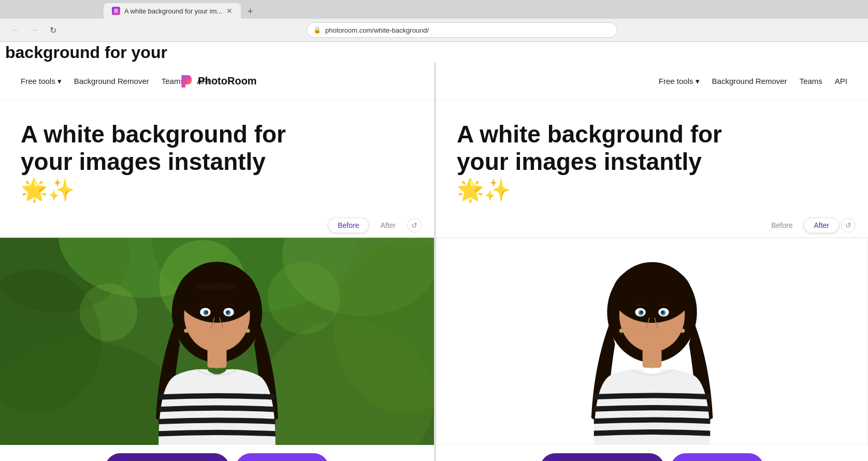  I want to click on logo-center: PhotoRoom, so click(216, 81).